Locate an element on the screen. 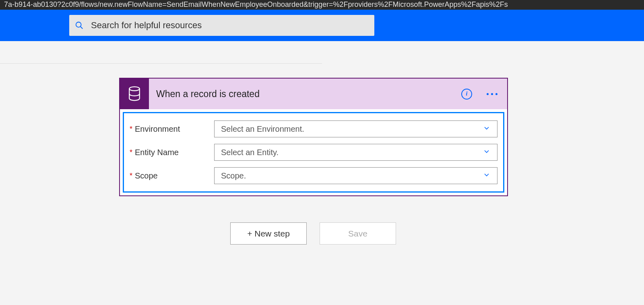  scope-placeholder: Scope. is located at coordinates (233, 176).